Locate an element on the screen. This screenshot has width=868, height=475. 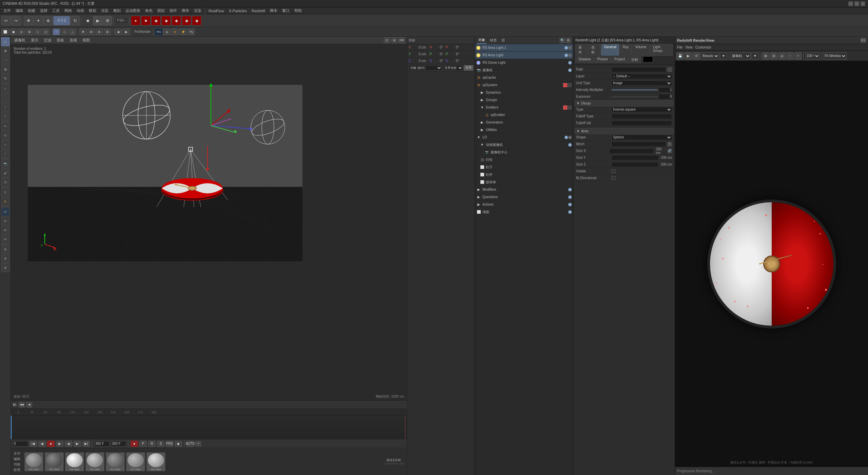
shape-select: Sphere is located at coordinates (642, 137).